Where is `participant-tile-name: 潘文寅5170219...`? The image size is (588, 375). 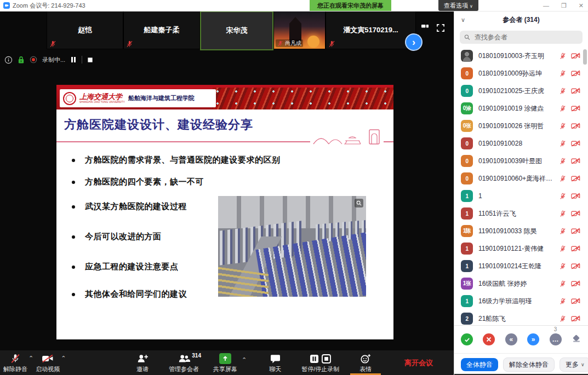
participant-tile-name: 潘文寅5170219... is located at coordinates (370, 30).